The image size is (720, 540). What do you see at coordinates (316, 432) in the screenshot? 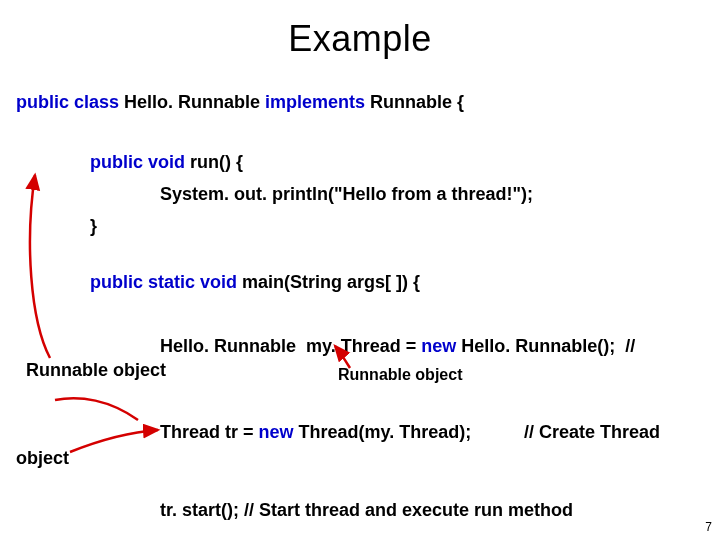
I see `code-l8a: Thread tr = new Thread(my. Thread);` at bounding box center [316, 432].